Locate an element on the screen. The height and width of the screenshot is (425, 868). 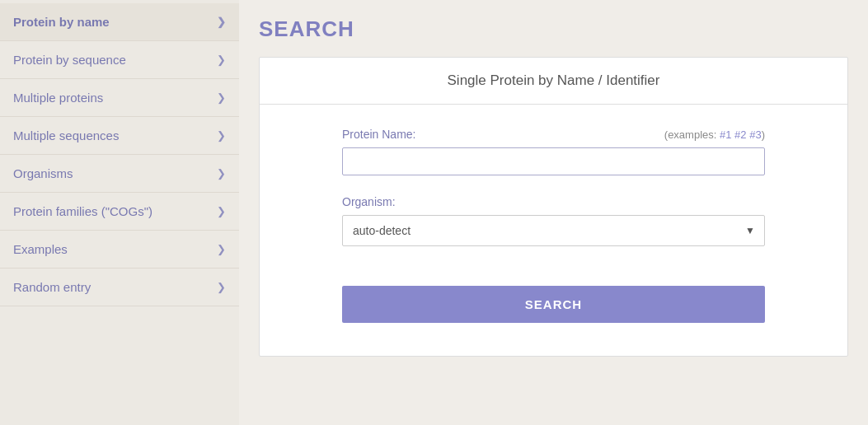
sidebar-item-examples: Examples ❯ is located at coordinates (120, 250).